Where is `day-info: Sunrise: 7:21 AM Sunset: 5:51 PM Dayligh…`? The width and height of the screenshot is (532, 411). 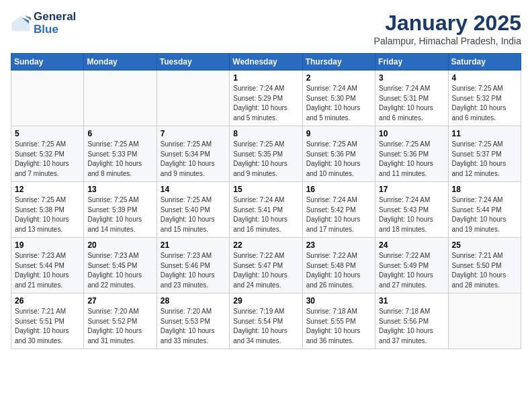 day-info: Sunrise: 7:21 AM Sunset: 5:51 PM Dayligh… is located at coordinates (47, 326).